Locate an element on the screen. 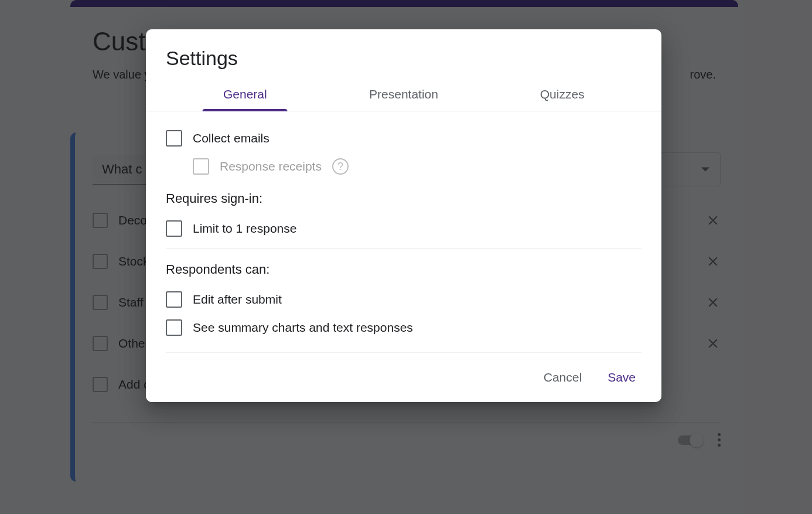  tab-presentation: Presentation is located at coordinates (404, 94).